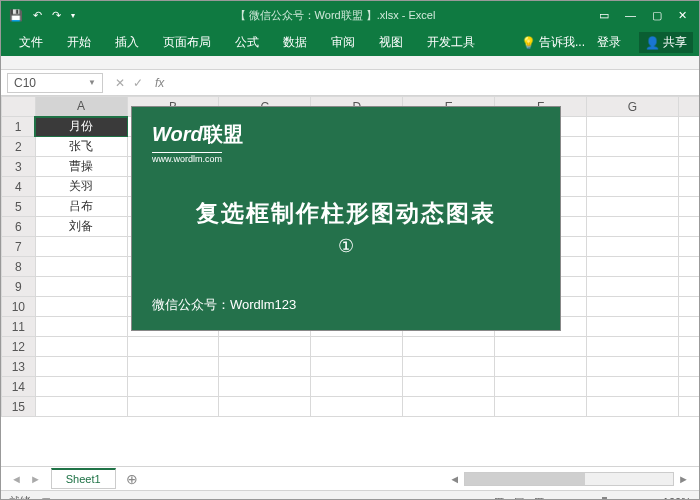 Image resolution: width=700 pixels, height=500 pixels. What do you see at coordinates (19, 287) in the screenshot?
I see `row-header: 9` at bounding box center [19, 287].